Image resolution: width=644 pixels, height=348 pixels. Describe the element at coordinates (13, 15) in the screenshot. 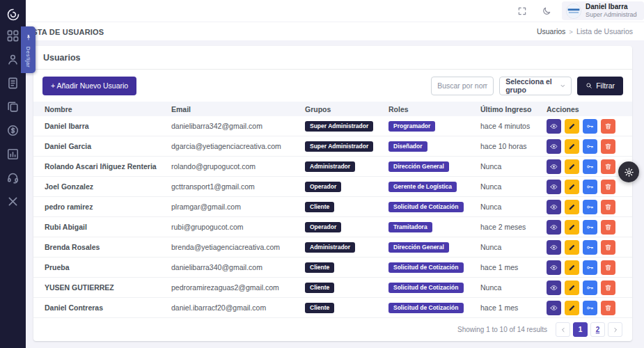

I see `app-logo` at that location.